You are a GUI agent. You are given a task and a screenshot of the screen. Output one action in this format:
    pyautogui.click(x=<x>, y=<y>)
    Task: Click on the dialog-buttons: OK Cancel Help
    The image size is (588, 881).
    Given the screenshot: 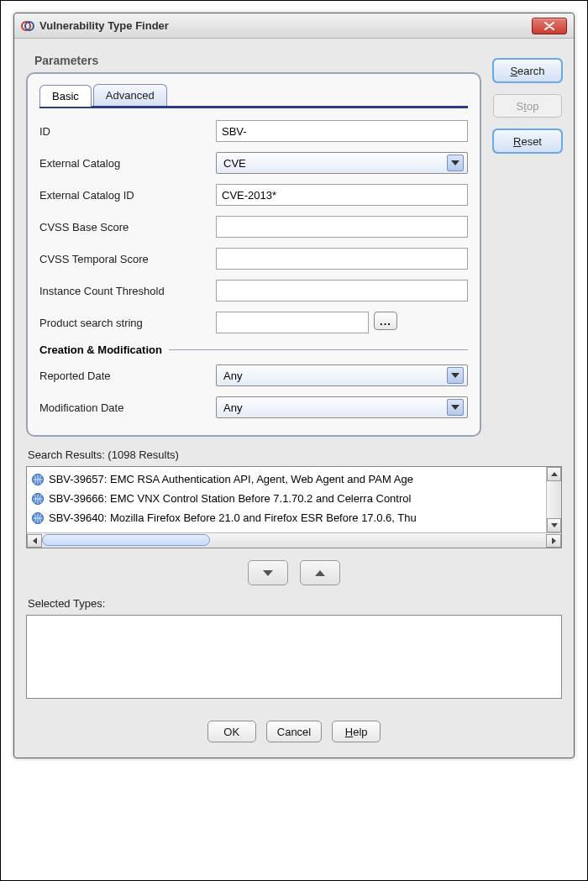 What is the action you would take?
    pyautogui.click(x=294, y=732)
    